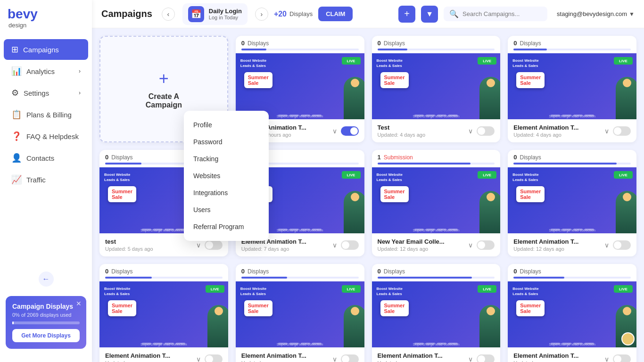 This screenshot has height=362, width=644. Describe the element at coordinates (437, 203) in the screenshot. I see `campaign-card-c6: 1 Submission LIVE Boost WebsiteLeads & S…` at that location.